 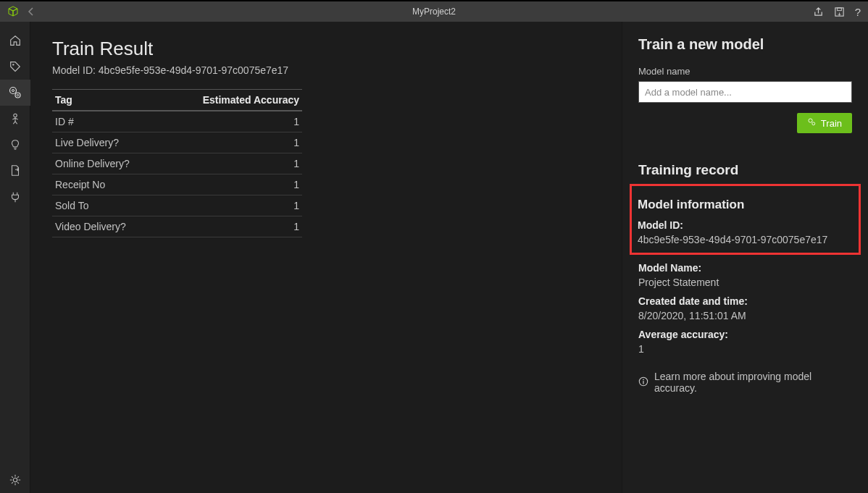 I want to click on training-record-heading: Training record, so click(x=745, y=170).